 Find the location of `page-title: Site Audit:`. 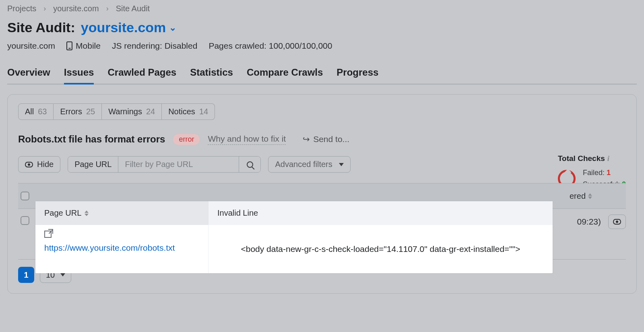

page-title: Site Audit: is located at coordinates (41, 27).